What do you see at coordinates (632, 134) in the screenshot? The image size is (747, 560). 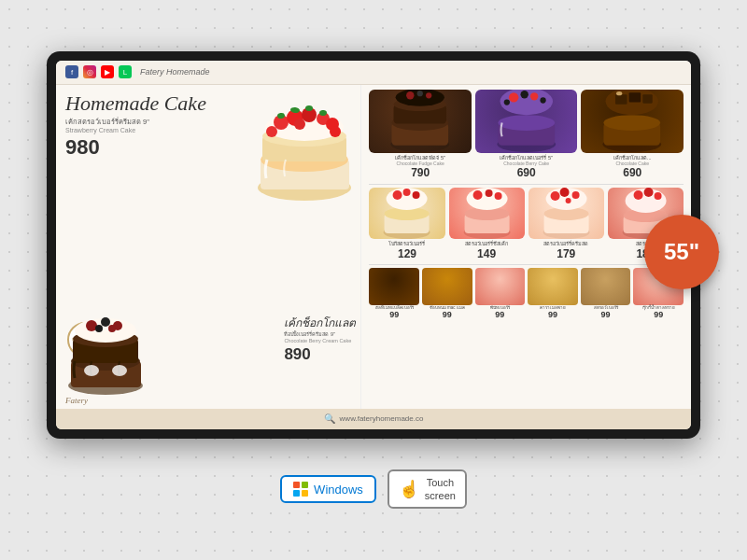 I see `cake-item-3: เค้กช็อกโกแลต... Chocolate Cake 690` at bounding box center [632, 134].